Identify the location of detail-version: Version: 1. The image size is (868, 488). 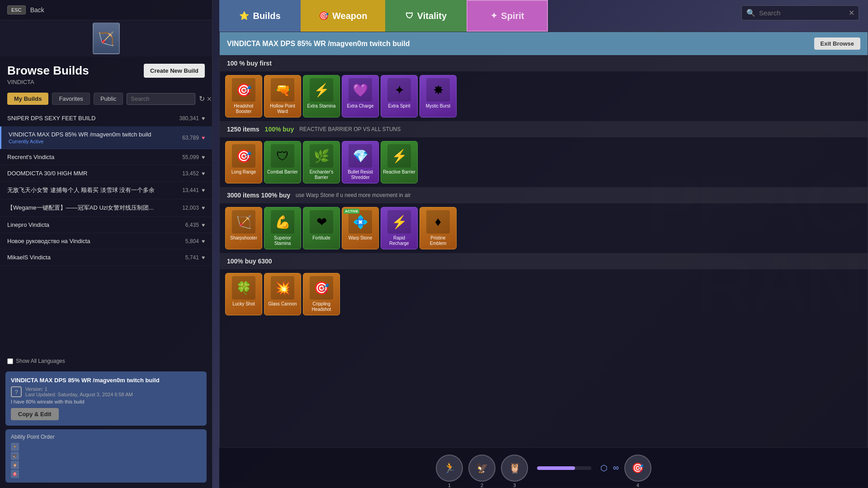
(79, 389).